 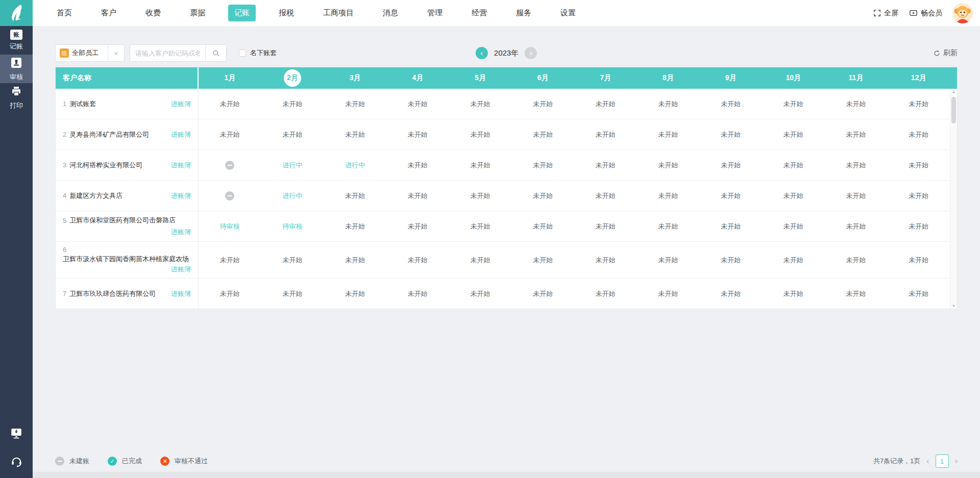 What do you see at coordinates (925, 13) in the screenshot?
I see `member-button: 畅会员` at bounding box center [925, 13].